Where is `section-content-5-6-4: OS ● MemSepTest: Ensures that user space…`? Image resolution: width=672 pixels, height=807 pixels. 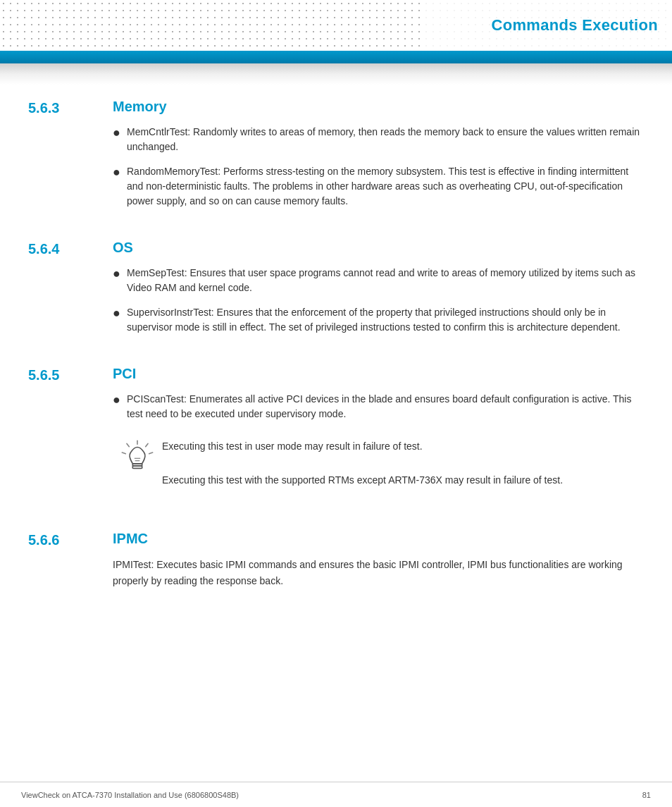
section-content-5-6-4: OS ● MemSepTest: Ensures that user space… is located at coordinates (378, 292).